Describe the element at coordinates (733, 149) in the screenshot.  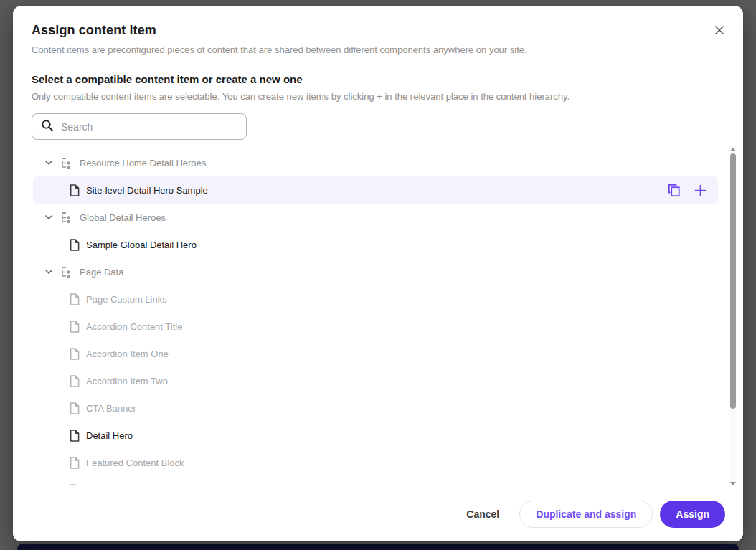
I see `scroll-up-arrow-icon` at that location.